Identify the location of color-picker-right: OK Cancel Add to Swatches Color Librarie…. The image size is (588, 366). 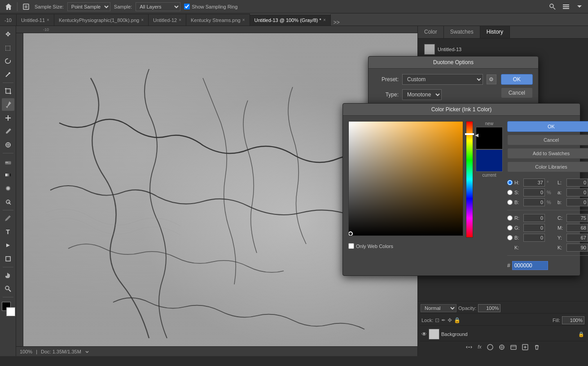
(548, 196).